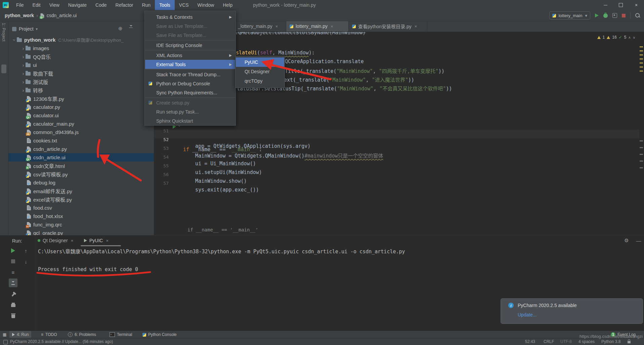 The width and height of the screenshot is (644, 345). Describe the element at coordinates (597, 15) in the screenshot. I see `run-button` at that location.